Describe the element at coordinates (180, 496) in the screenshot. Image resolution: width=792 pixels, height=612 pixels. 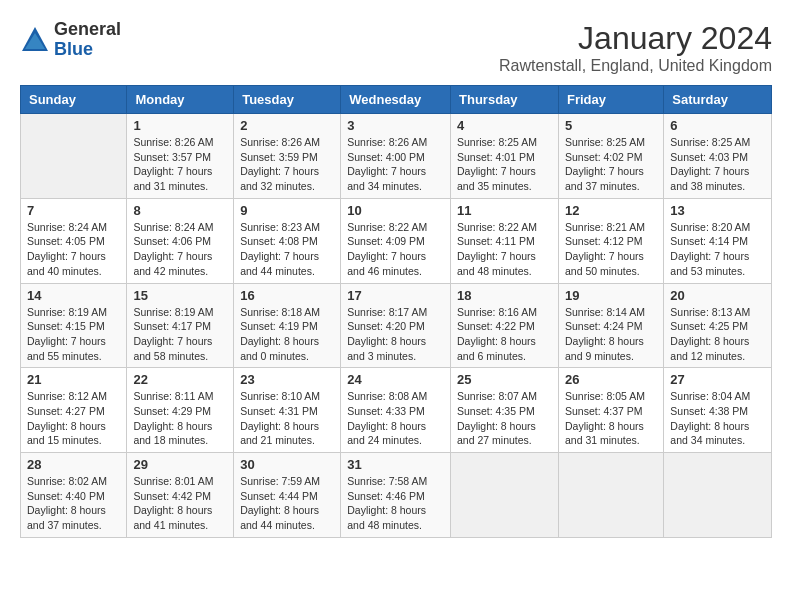
I see `calendar-cell: 29Sunrise: 8:01 AMSunset: 4:42 PMDayligh…` at that location.